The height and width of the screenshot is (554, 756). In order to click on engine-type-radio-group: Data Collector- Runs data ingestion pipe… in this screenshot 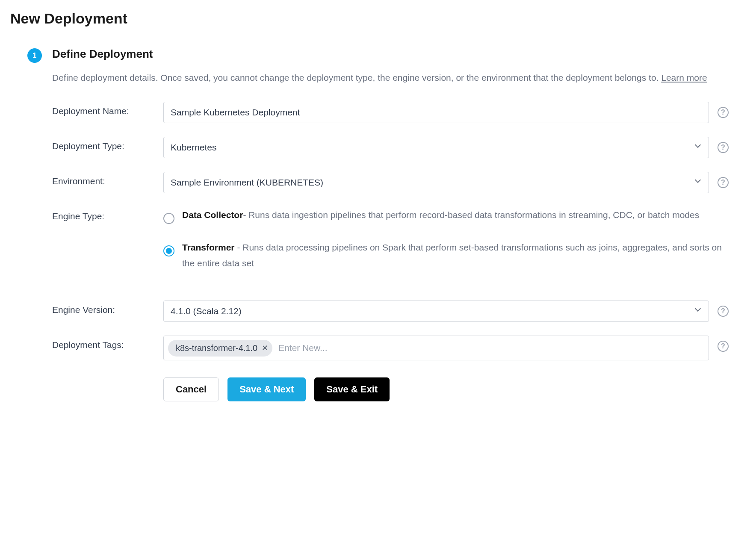, I will do `click(446, 247)`.